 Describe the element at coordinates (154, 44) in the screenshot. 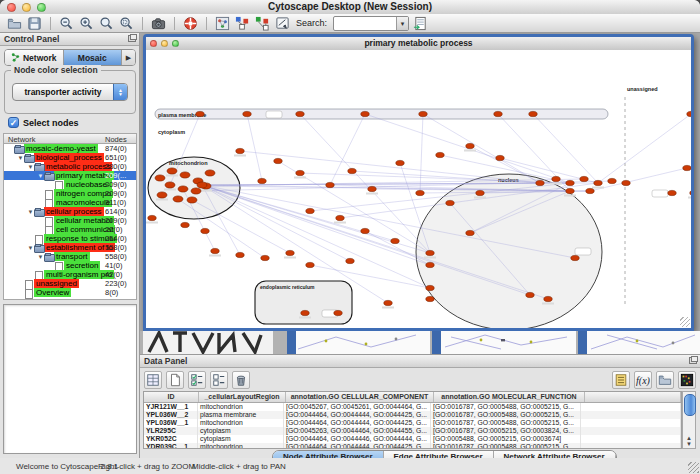

I see `close-icon` at that location.